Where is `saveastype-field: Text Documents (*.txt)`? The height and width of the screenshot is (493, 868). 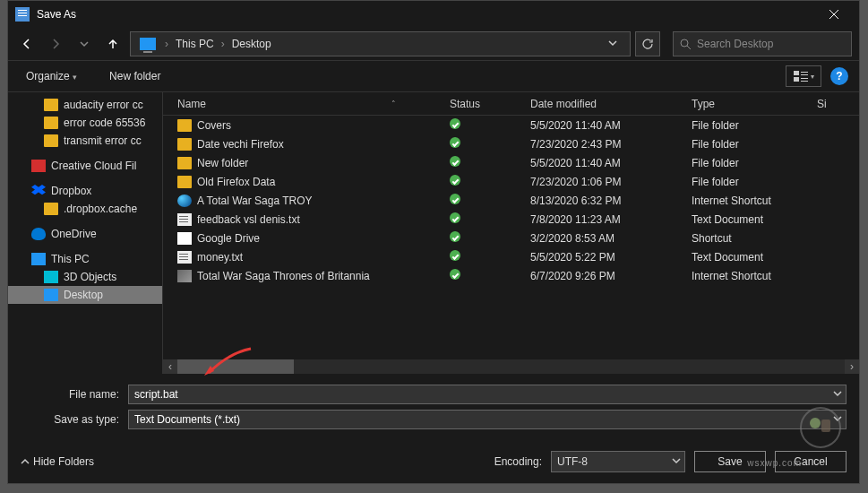 saveastype-field: Text Documents (*.txt) is located at coordinates (487, 419).